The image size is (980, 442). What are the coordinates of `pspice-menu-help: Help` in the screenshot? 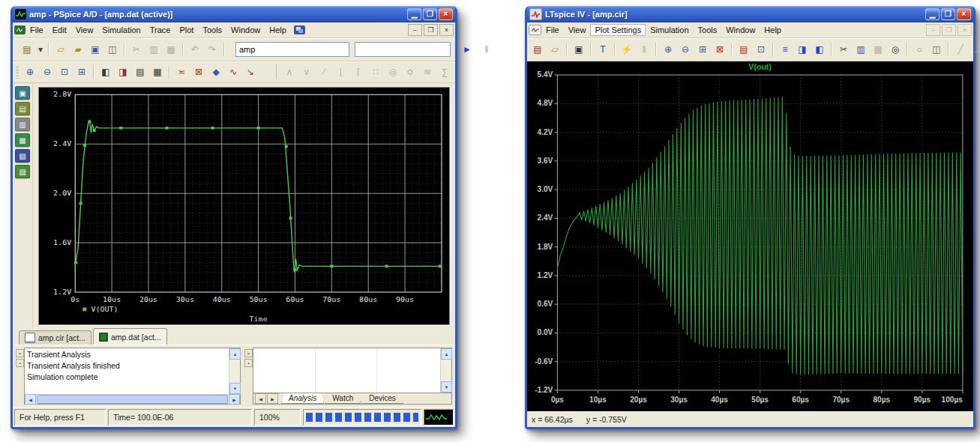 It's located at (277, 30).